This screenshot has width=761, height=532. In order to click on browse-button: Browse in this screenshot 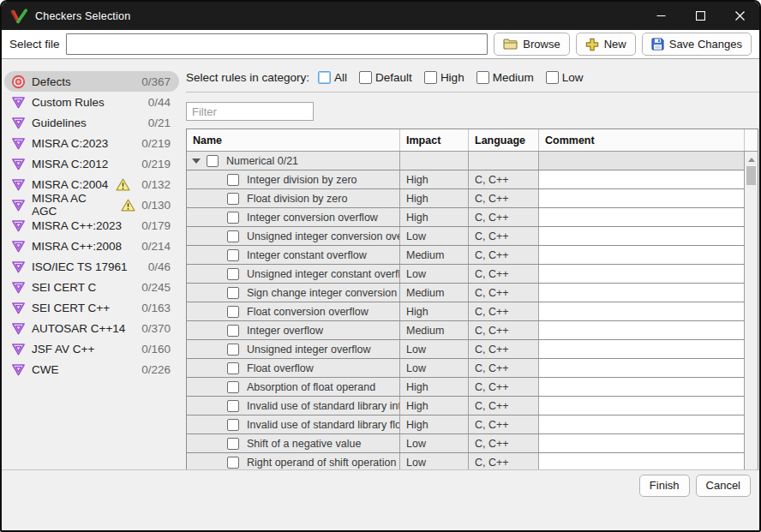, I will do `click(531, 45)`.